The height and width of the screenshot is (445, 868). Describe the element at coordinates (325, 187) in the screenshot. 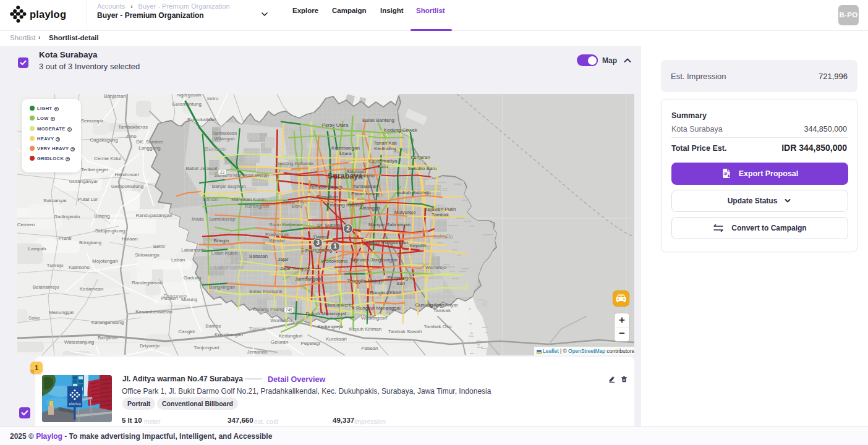

I see `svg-text: Tembok Dukuh` at that location.